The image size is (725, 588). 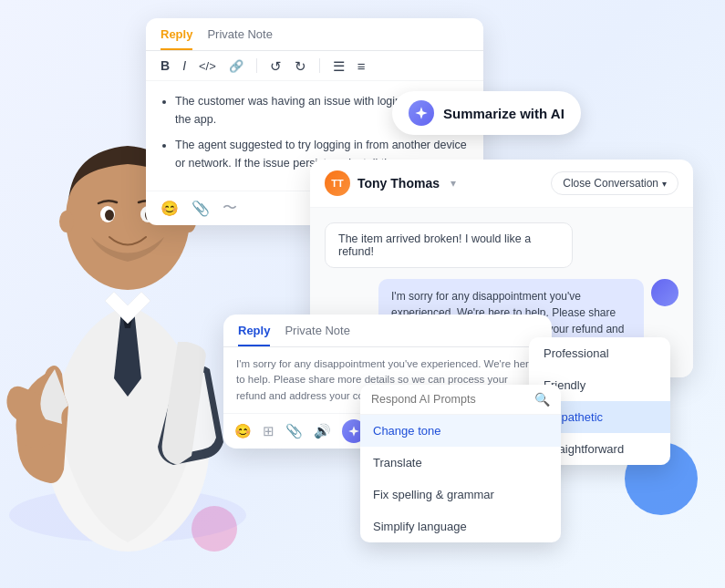 What do you see at coordinates (449, 399) in the screenshot?
I see `prompts-search-input` at bounding box center [449, 399].